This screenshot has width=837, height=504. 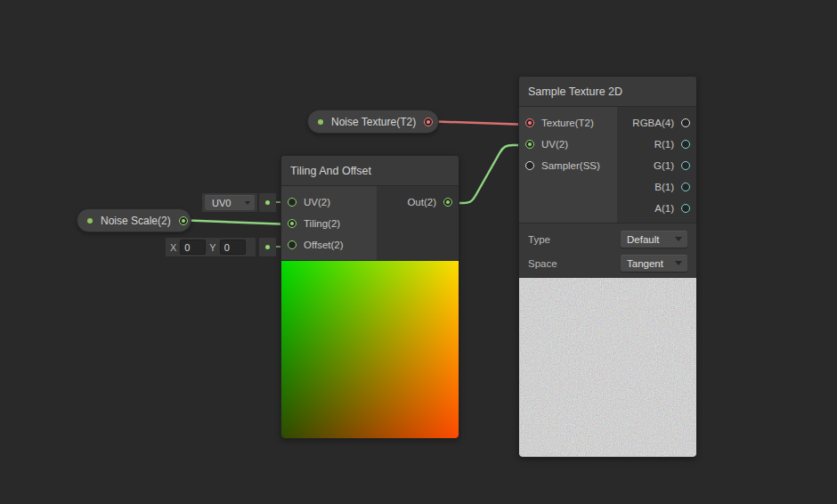 I want to click on sample-ports-area: Texture(T2) UV(2) Sampler(SS) RGBA(4) R(…, so click(x=607, y=165).